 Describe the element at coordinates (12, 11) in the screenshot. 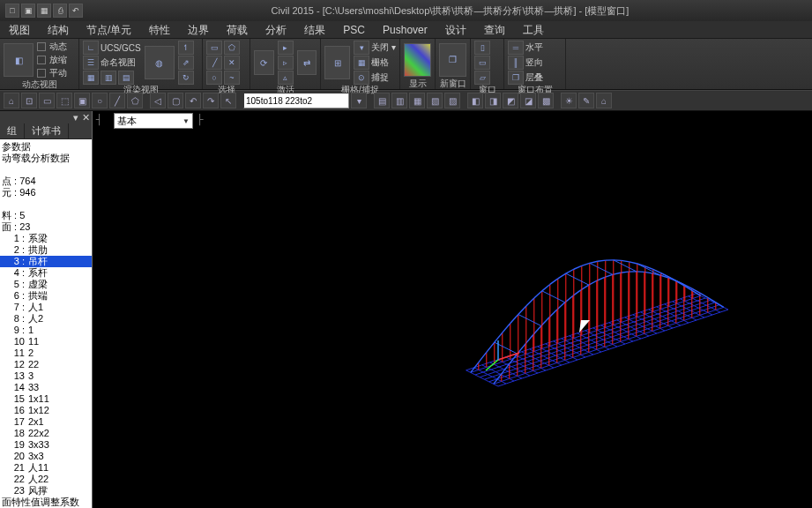

I see `qat-new-icon: □` at that location.